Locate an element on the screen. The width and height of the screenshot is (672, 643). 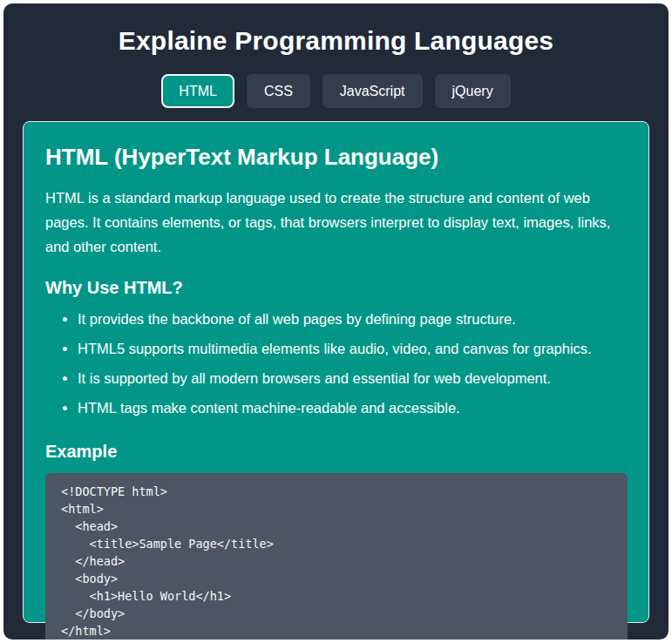
list-item: It is supported by all modern browsers a… is located at coordinates (352, 378).